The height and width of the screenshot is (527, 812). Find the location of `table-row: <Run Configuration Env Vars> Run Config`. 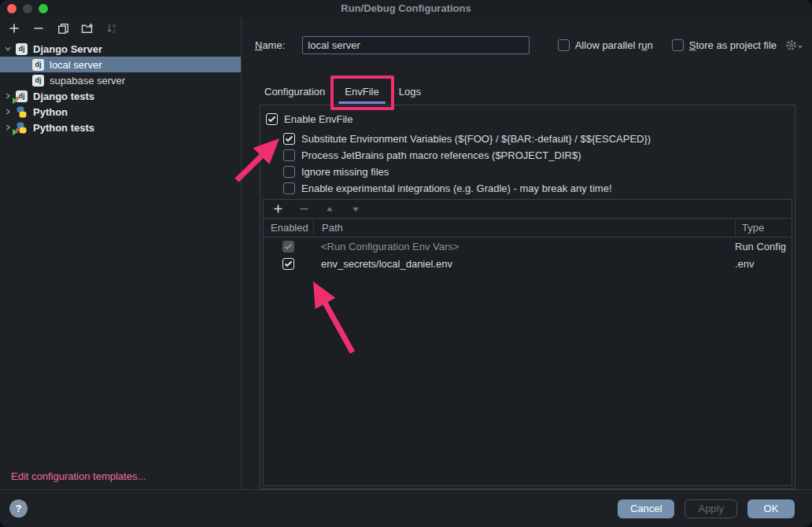

table-row: <Run Configuration Env Vars> Run Config is located at coordinates (527, 246).